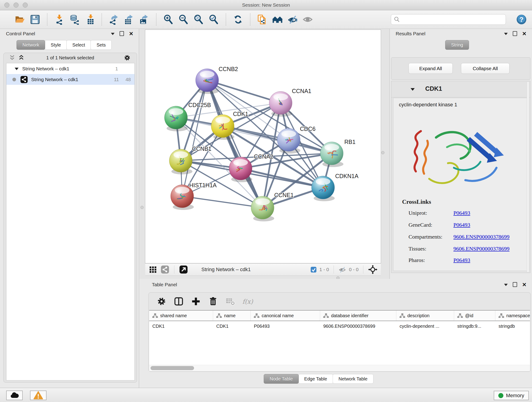 This screenshot has height=402, width=532. I want to click on collapse-all-button: Collapse All, so click(485, 68).